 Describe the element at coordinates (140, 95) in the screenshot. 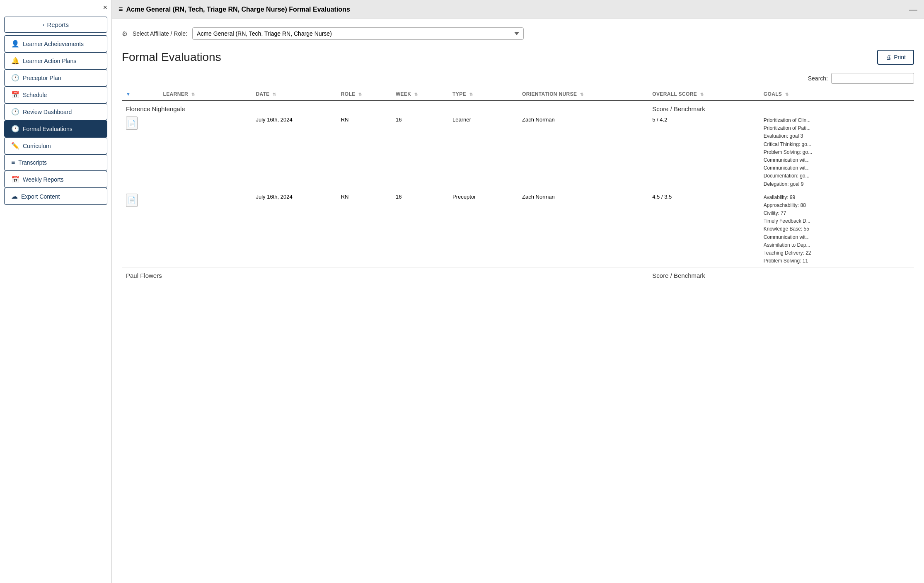

I see `col-header-flag: ▼` at that location.